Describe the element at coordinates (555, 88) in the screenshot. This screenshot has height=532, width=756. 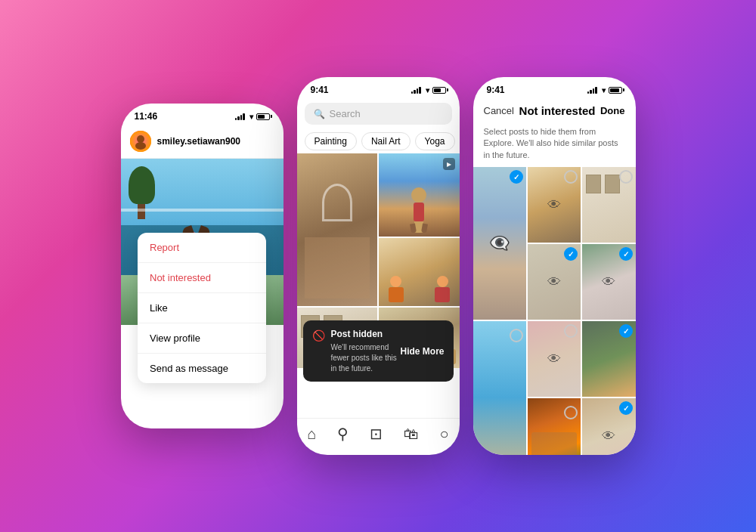
I see `status-bar-3: 9:41 ▾` at that location.